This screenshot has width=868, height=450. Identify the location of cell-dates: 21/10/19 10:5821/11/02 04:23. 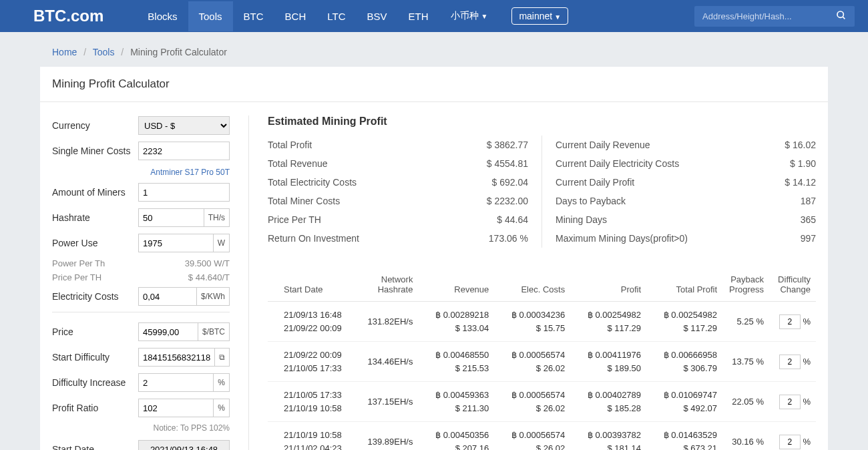
(314, 437).